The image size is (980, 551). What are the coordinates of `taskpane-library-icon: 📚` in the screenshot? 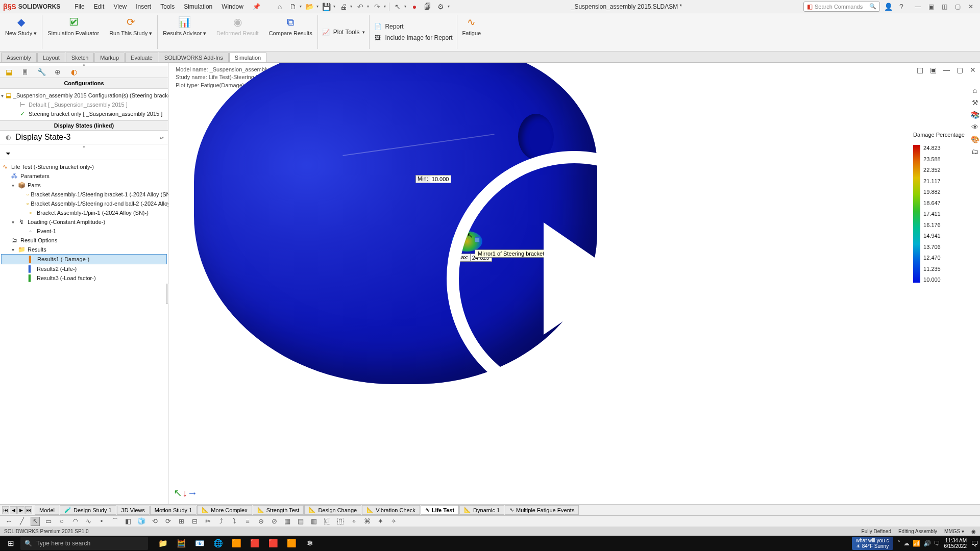 It's located at (975, 115).